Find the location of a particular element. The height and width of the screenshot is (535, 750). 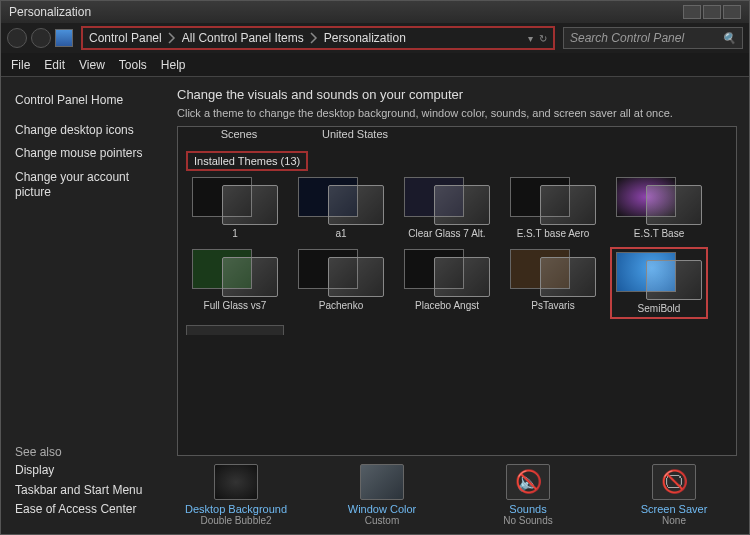

window-color-icon is located at coordinates (382, 482).